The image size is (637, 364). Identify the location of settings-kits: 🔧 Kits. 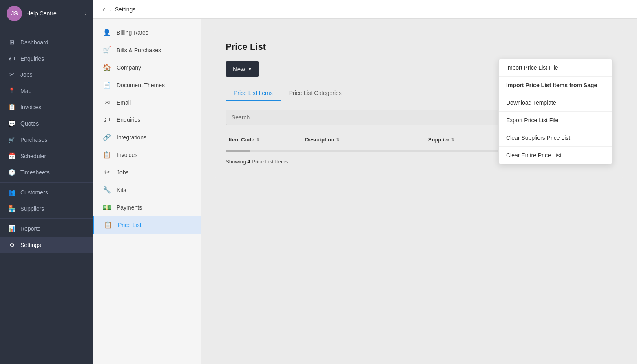
(147, 190).